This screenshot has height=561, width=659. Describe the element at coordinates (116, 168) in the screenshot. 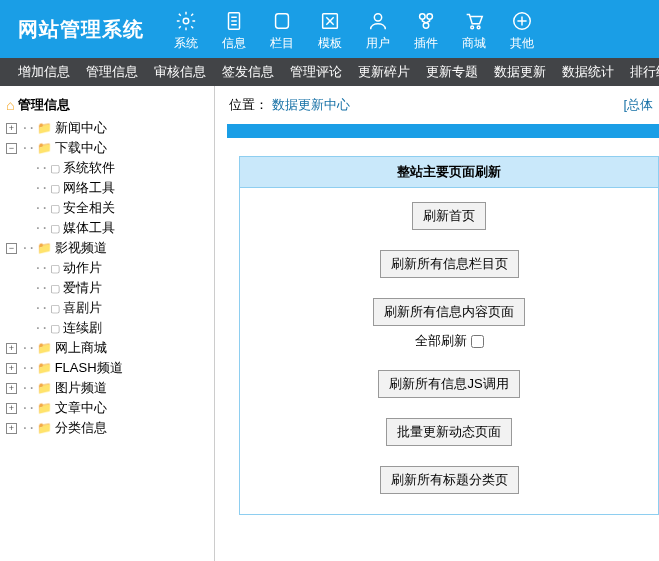

I see `tree-leaf: ··▢系统软件` at that location.